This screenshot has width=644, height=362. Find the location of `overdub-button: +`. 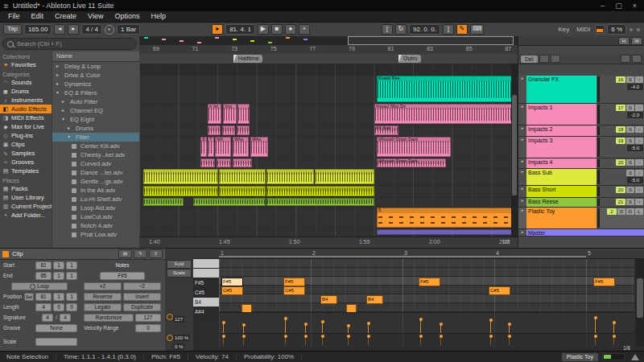

overdub-button: + is located at coordinates (304, 29).